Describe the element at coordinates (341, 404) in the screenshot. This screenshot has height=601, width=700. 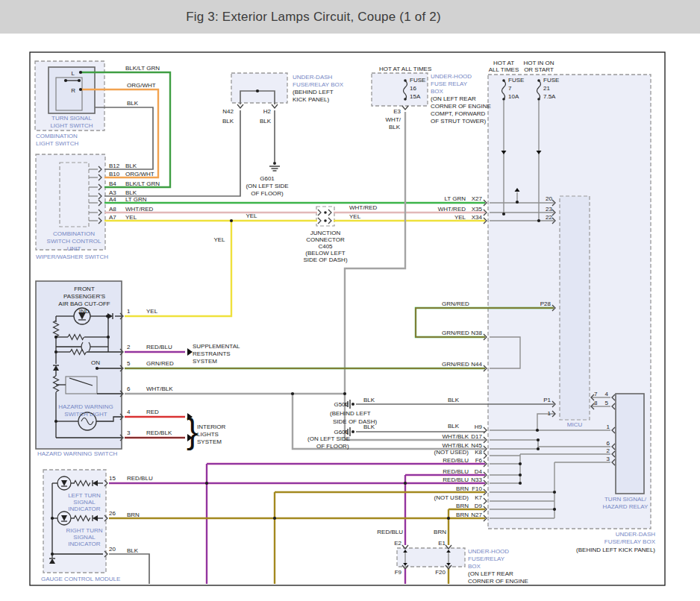
I see `label-g502: G502` at that location.